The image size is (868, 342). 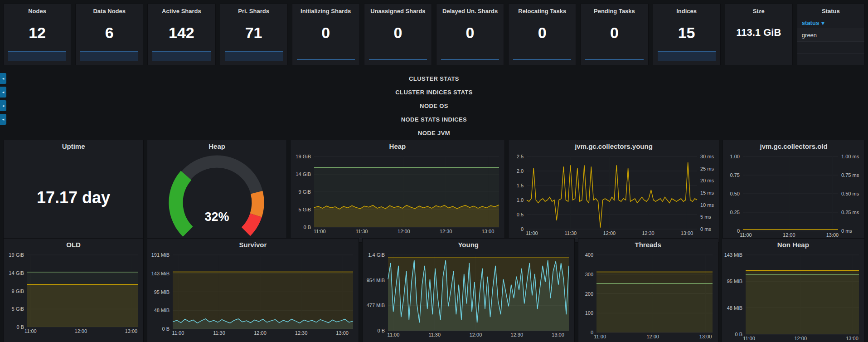 What do you see at coordinates (434, 78) in the screenshot?
I see `row-header-cluster-stats: ◂CLUSTER STATS` at bounding box center [434, 78].